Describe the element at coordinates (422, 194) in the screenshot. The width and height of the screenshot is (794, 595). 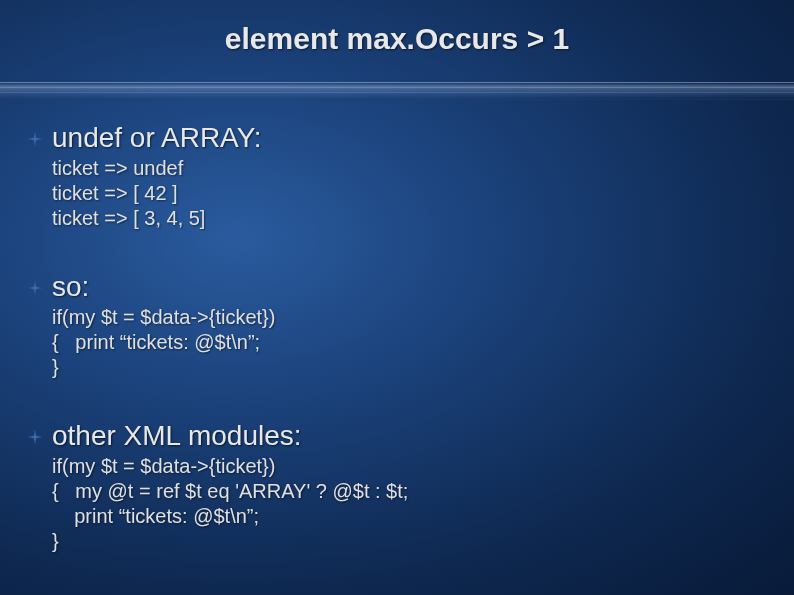
I see `code-block: ticket => undef ticket => [ 42 ] ticket …` at that location.